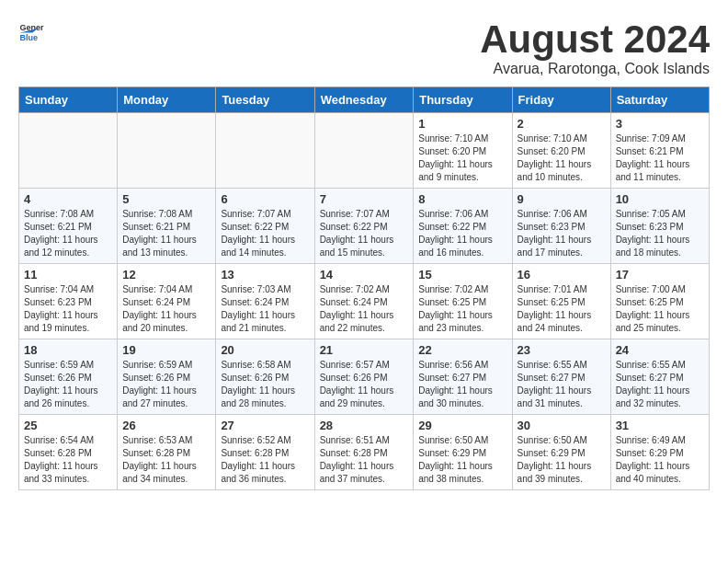 This screenshot has width=728, height=563. What do you see at coordinates (364, 100) in the screenshot?
I see `day-header: Wednesday` at bounding box center [364, 100].